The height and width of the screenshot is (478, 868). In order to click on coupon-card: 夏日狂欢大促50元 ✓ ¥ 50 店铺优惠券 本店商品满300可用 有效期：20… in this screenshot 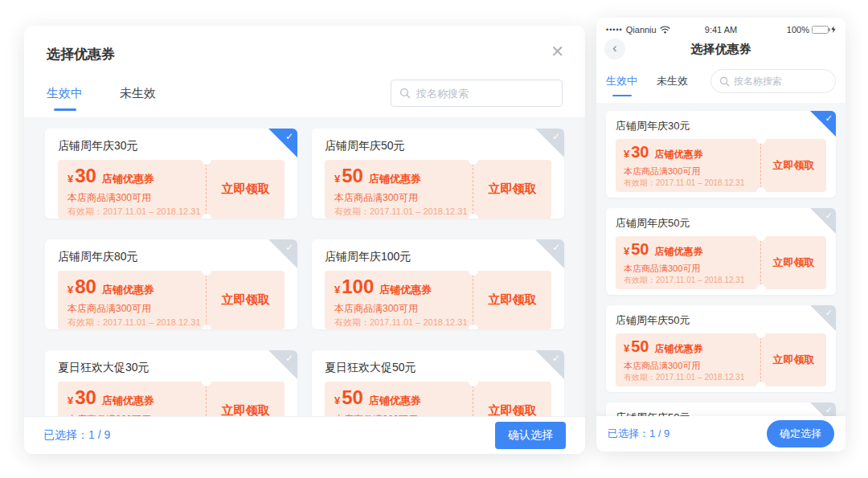, I will do `click(438, 384)`.